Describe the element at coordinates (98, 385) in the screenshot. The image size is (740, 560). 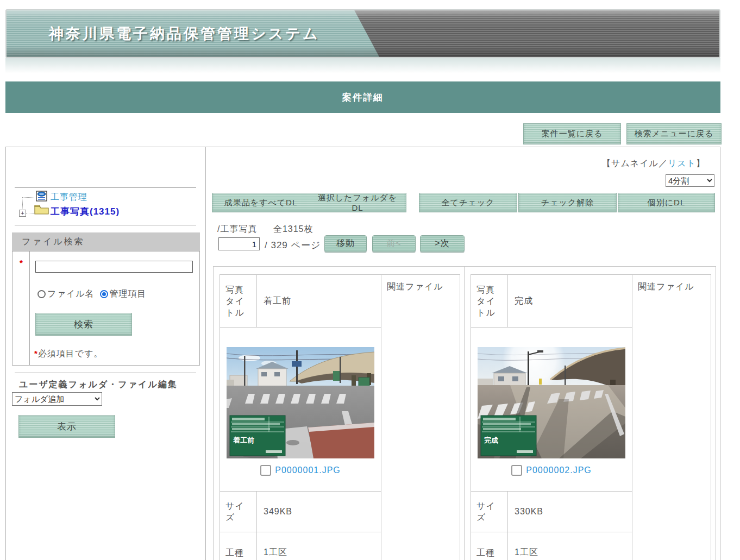
I see `user-folder-title: ユーザ定義フォルダ・ファイル編集` at that location.